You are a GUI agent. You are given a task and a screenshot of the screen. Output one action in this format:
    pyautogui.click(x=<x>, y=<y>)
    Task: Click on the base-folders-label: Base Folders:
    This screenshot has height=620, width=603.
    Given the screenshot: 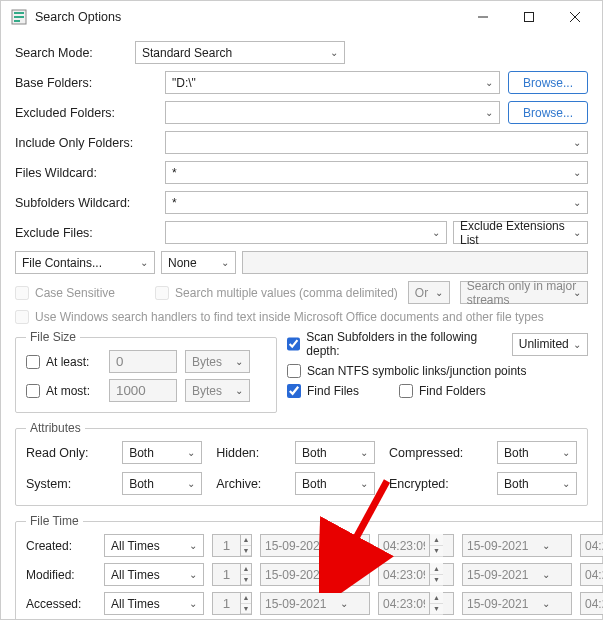 What is the action you would take?
    pyautogui.click(x=90, y=83)
    